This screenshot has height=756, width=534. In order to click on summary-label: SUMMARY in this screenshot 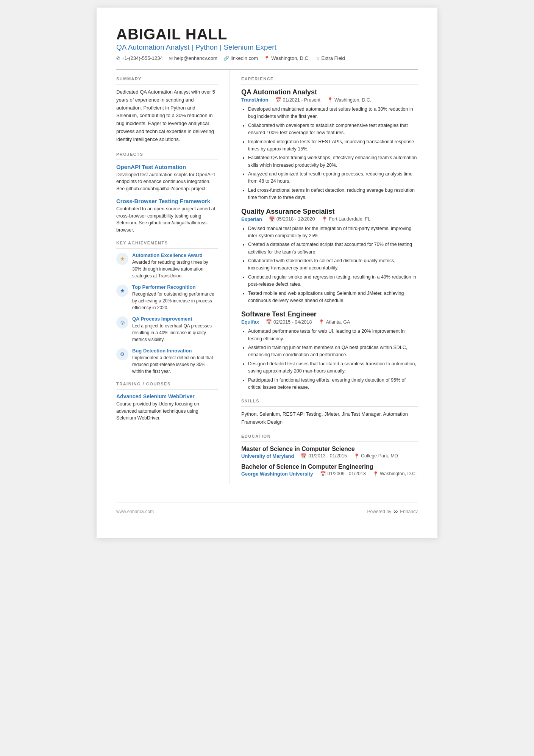, I will do `click(167, 79)`.